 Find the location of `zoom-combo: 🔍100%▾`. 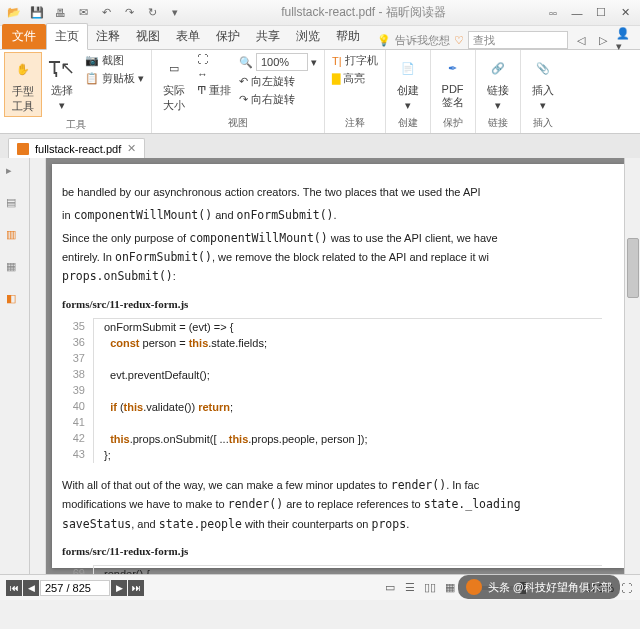

zoom-combo: 🔍100%▾ is located at coordinates (278, 62).